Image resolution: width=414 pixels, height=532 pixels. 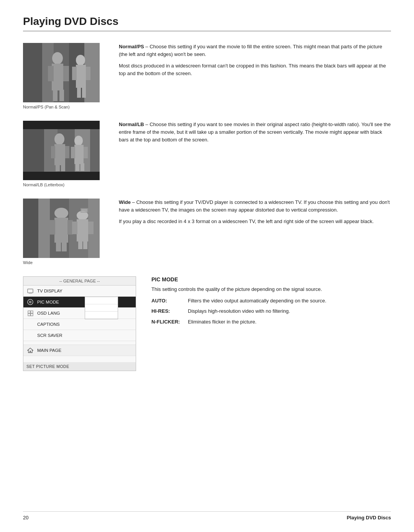 I want to click on section-normal-lb: Normal/LB (Letterbox) Normal/LB – Choose…, so click(x=207, y=154).